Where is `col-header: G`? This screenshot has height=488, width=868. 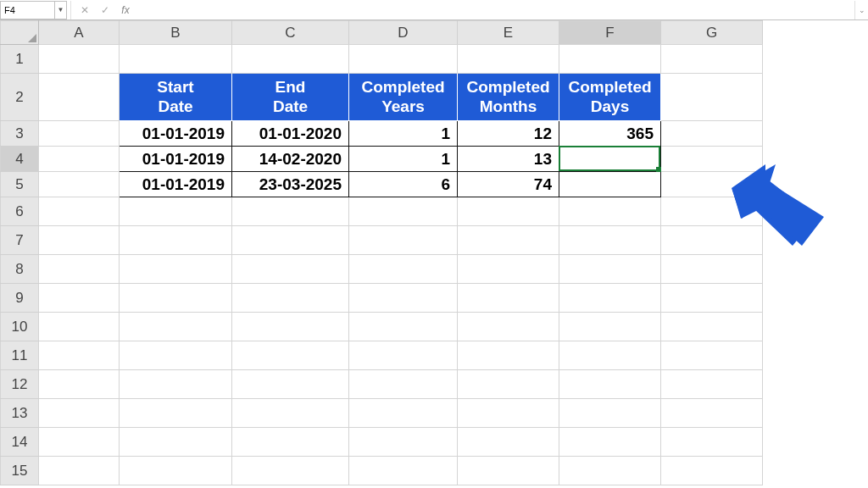 col-header: G is located at coordinates (712, 33).